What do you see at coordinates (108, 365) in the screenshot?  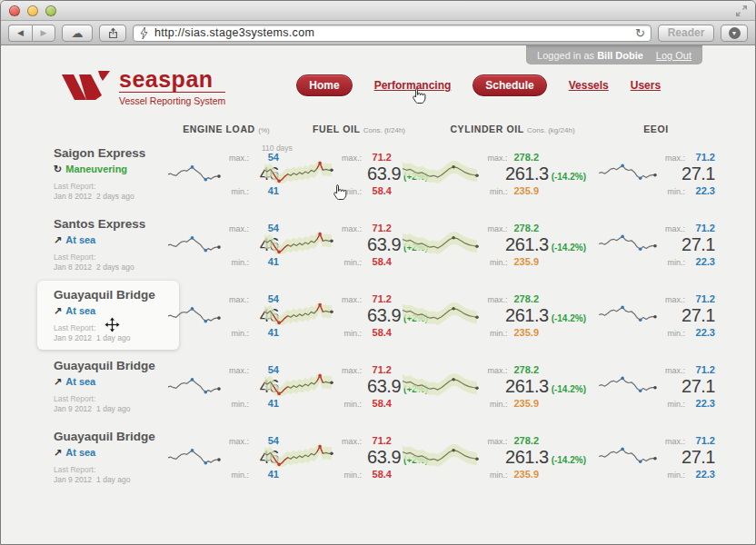 I see `vessel-name: Guayaquil Bridge` at bounding box center [108, 365].